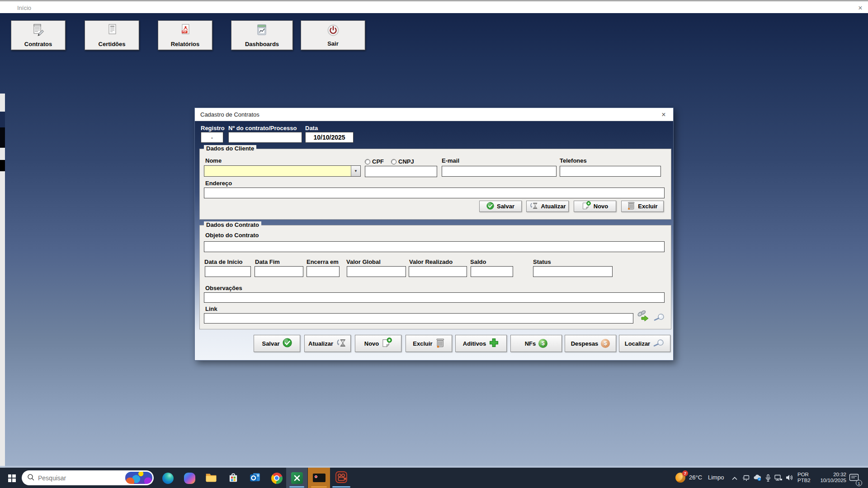  Describe the element at coordinates (319, 478) in the screenshot. I see `screen-recorder-app-button` at that location.